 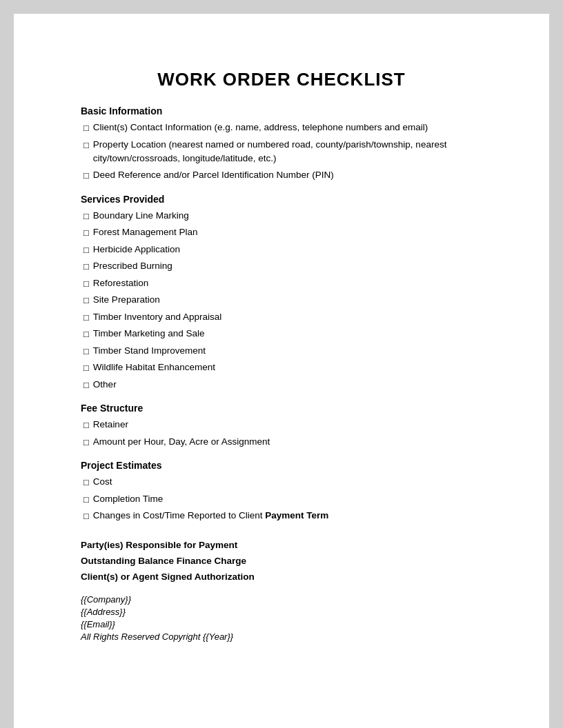 What do you see at coordinates (282, 284) in the screenshot?
I see `list-item: □ Reforestation` at bounding box center [282, 284].